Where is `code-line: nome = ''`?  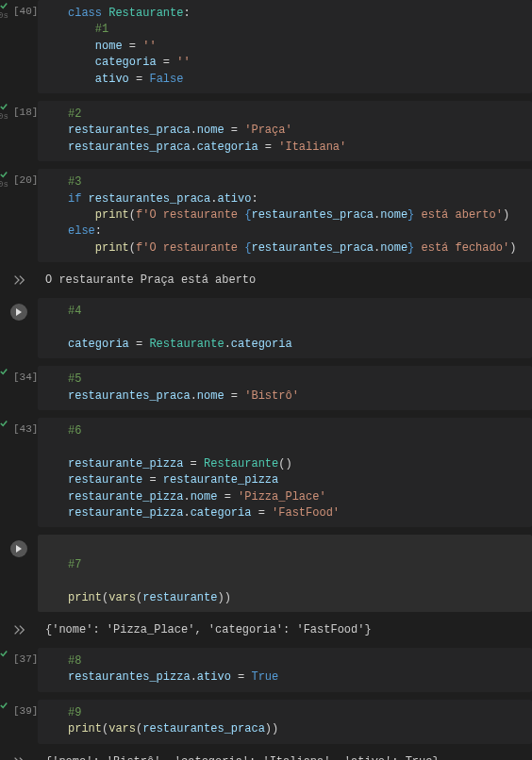
code-line: nome = '' is located at coordinates (285, 47).